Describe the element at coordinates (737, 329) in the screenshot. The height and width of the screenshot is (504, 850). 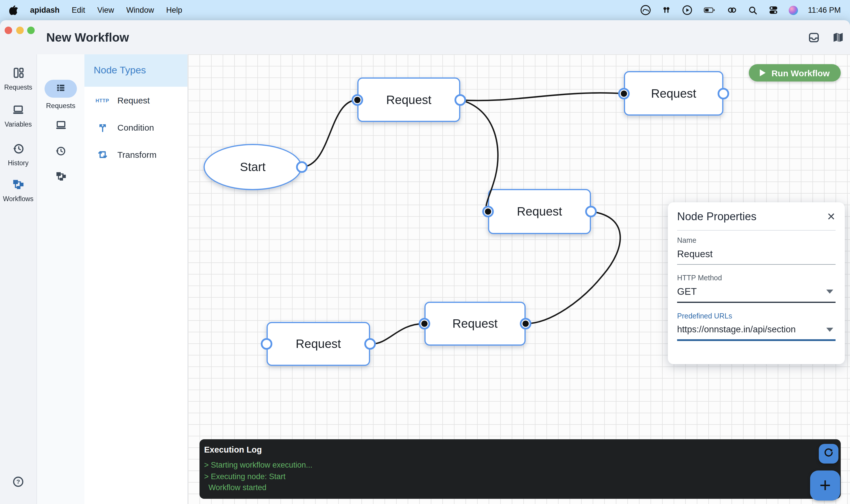
I see `predefined-urls-value: https://onnstage.in/api/section` at that location.